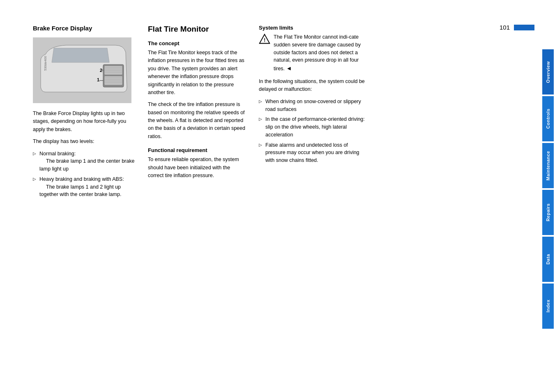  What do you see at coordinates (265, 39) in the screenshot?
I see `warning-icon: !` at bounding box center [265, 39].